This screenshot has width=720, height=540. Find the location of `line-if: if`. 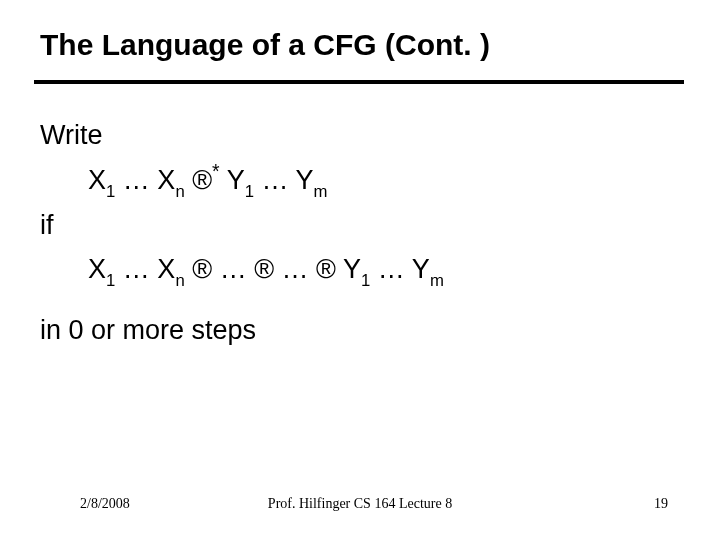

line-if: if is located at coordinates (242, 226).